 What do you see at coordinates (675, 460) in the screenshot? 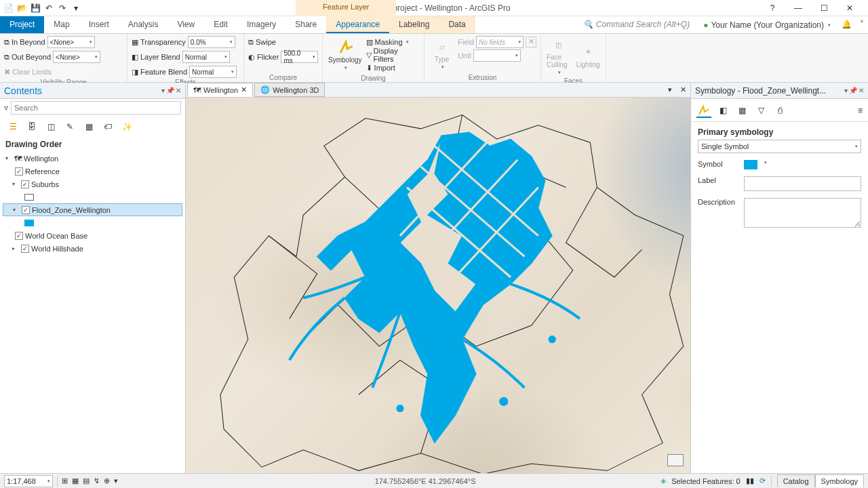
I see `navigator-icon` at bounding box center [675, 460].